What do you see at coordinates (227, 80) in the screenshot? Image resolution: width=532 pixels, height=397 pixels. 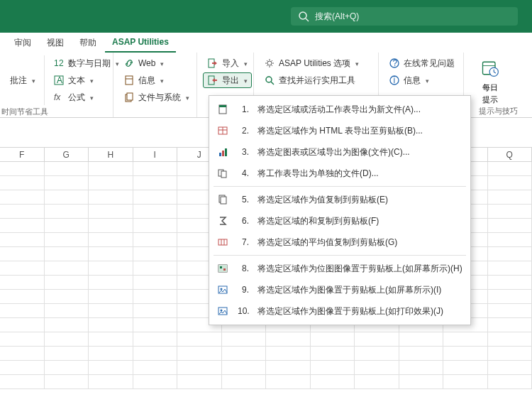 I see `export-button: 导出` at bounding box center [227, 80].